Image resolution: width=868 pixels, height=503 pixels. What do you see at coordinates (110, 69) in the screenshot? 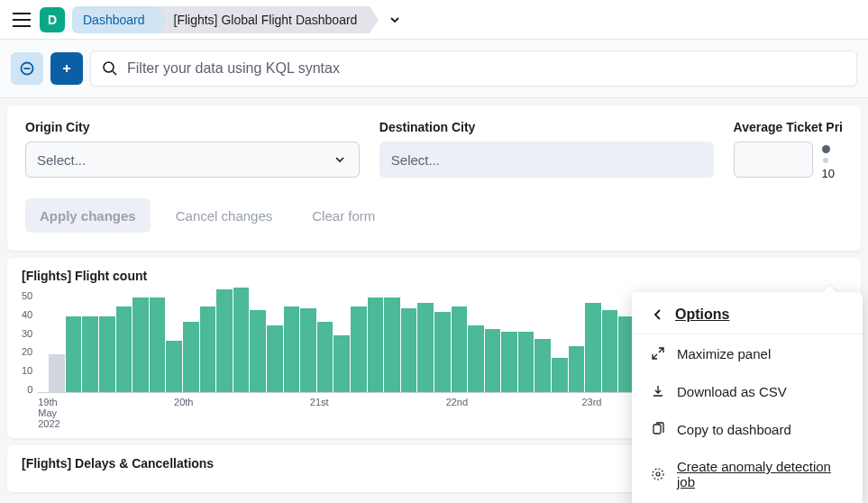
I see `search-icon` at bounding box center [110, 69].